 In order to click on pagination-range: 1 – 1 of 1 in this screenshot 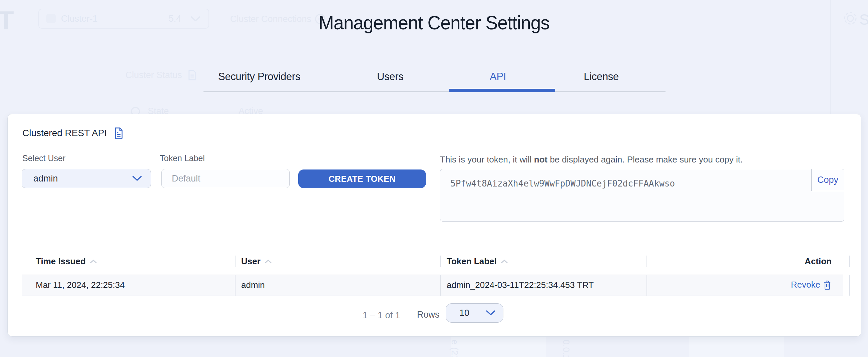, I will do `click(381, 316)`.